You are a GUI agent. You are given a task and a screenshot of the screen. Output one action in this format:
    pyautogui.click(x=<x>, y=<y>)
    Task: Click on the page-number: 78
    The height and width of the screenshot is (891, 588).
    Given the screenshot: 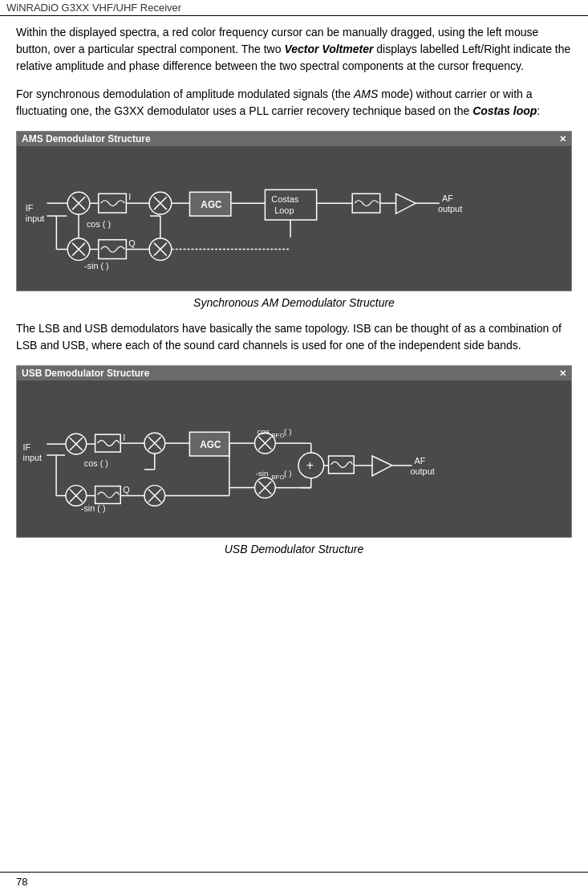 What is the action you would take?
    pyautogui.click(x=22, y=881)
    